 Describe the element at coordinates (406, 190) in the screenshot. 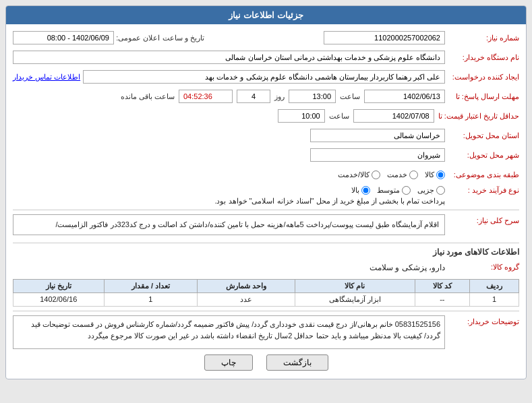

I see `radio-mottaset-input` at that location.